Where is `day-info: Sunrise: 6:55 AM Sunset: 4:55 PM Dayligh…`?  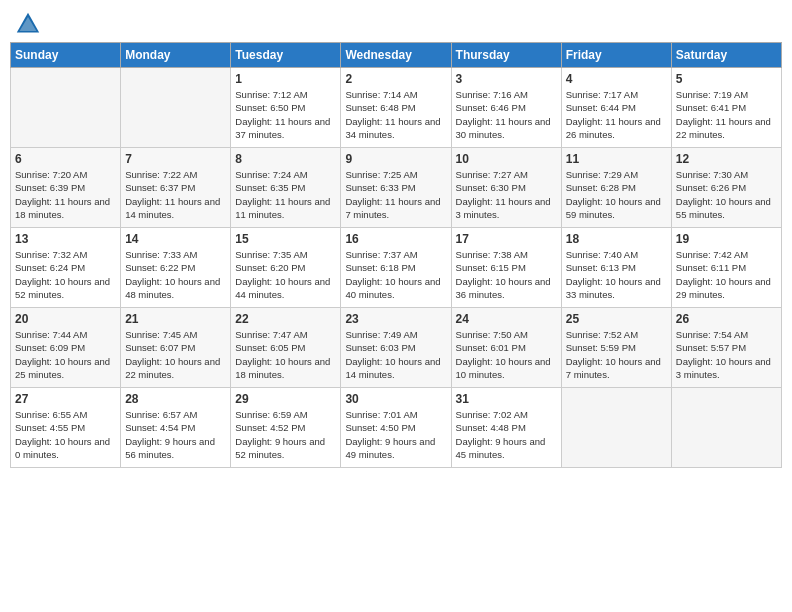 day-info: Sunrise: 6:55 AM Sunset: 4:55 PM Dayligh… is located at coordinates (66, 434).